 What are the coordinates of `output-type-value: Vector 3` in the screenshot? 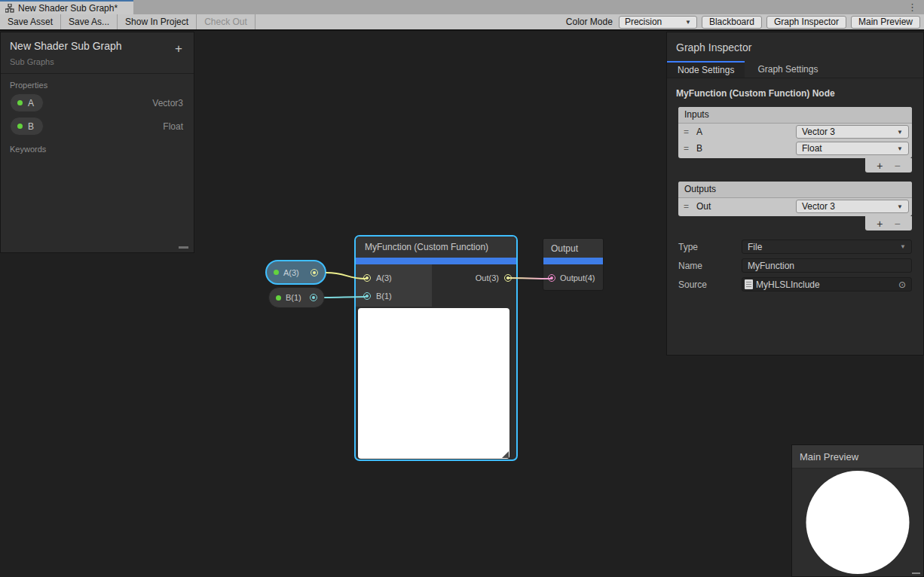 It's located at (818, 206).